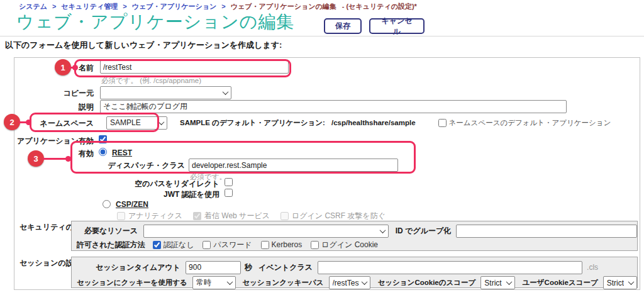 This screenshot has width=644, height=295. Describe the element at coordinates (214, 283) in the screenshot. I see `use-cookie-select: 常時` at that location.